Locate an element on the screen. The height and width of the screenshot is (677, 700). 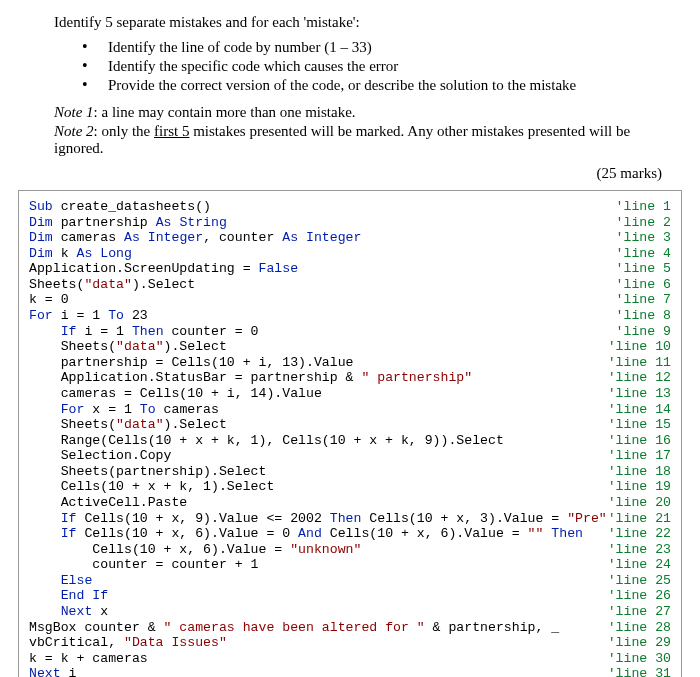
line-number-comment: 'line 8 is located at coordinates (644, 316).